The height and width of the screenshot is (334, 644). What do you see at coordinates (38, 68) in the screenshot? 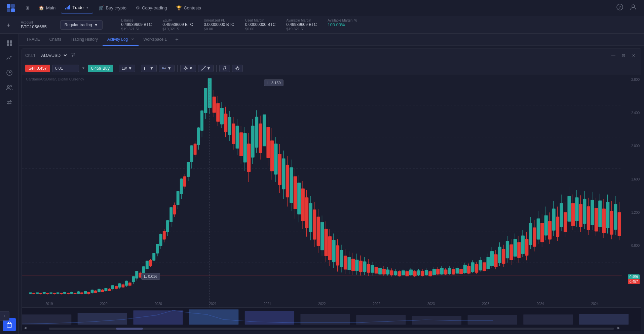
I see `sell-button: Sell 0.457` at bounding box center [38, 68].